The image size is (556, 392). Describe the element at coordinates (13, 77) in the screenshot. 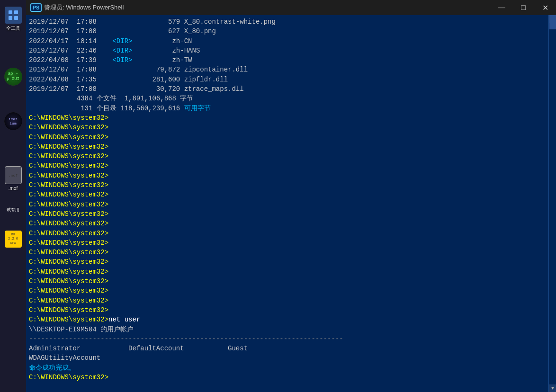

I see `sidebar-item-map: ap -p GUI` at that location.